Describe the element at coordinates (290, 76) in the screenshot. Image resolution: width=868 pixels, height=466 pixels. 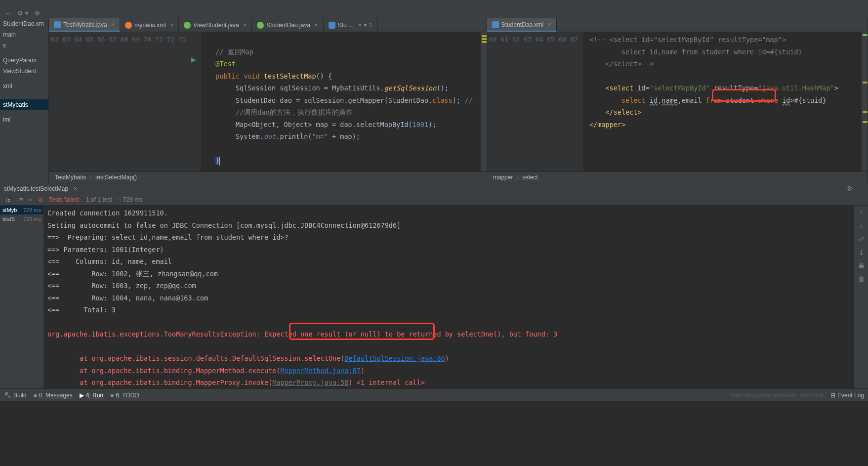
I see `method-name: testSelectMap` at that location.